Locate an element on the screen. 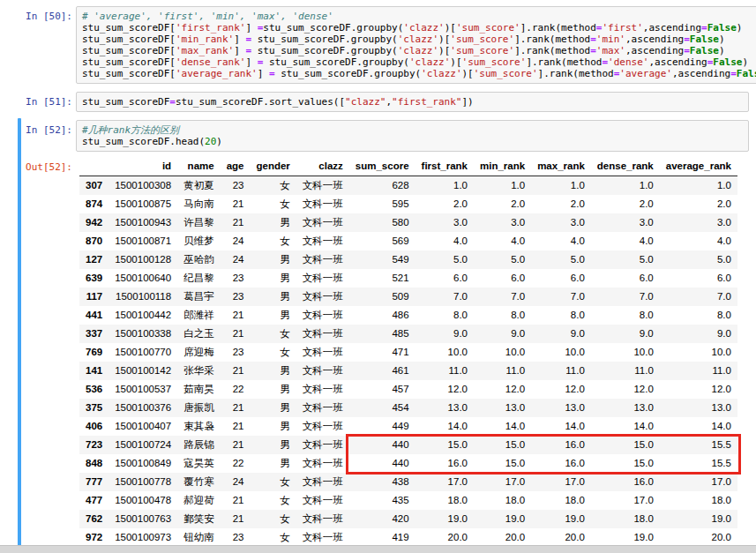 The image size is (756, 553). table-cell: 4.0 is located at coordinates (625, 242).